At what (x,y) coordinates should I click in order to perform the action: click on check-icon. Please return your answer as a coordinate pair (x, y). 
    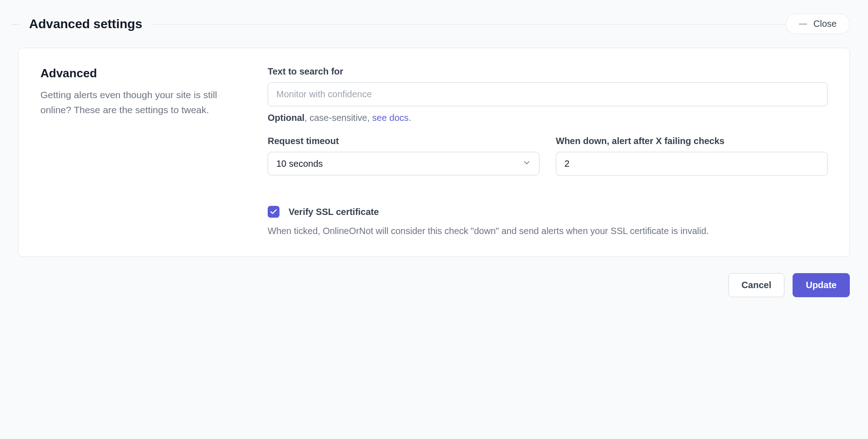
    Looking at the image, I should click on (274, 212).